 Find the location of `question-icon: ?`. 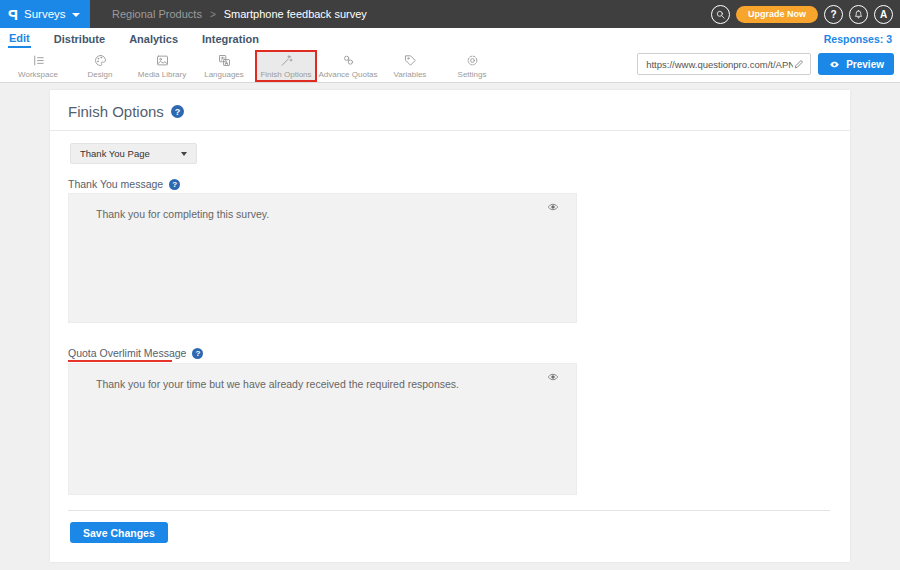

question-icon: ? is located at coordinates (833, 14).